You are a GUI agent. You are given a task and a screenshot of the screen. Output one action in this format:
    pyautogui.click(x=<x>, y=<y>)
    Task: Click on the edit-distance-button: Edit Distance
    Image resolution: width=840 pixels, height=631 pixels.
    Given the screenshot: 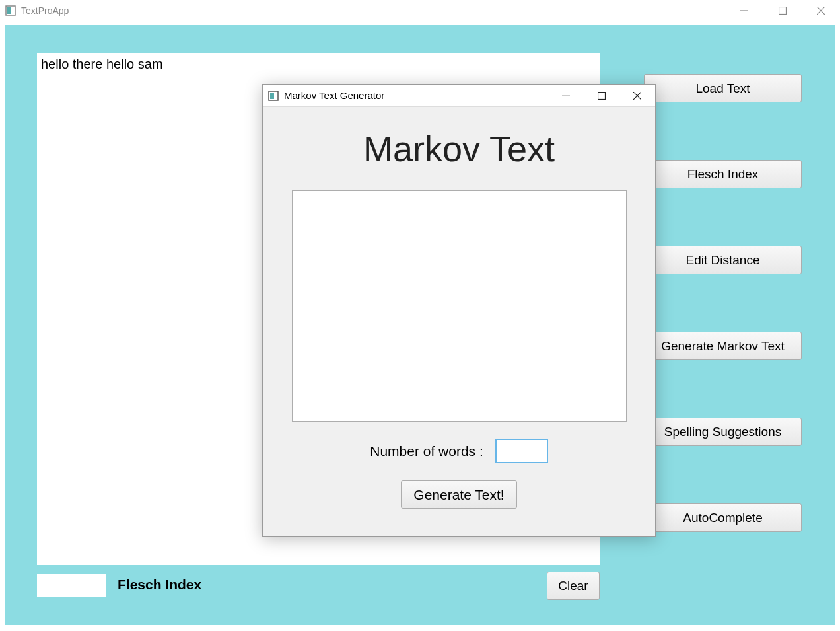 What is the action you would take?
    pyautogui.click(x=722, y=260)
    